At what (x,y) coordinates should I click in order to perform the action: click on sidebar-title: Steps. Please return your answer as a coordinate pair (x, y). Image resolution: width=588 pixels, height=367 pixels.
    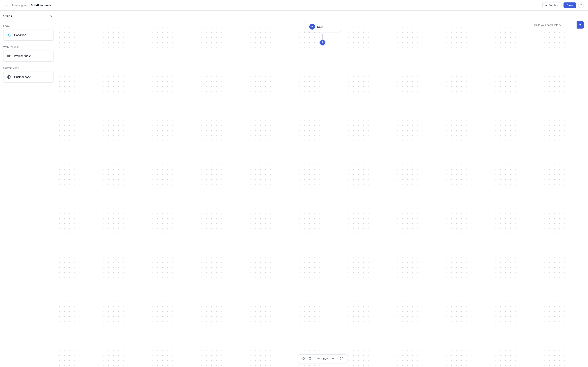
    Looking at the image, I should click on (8, 17).